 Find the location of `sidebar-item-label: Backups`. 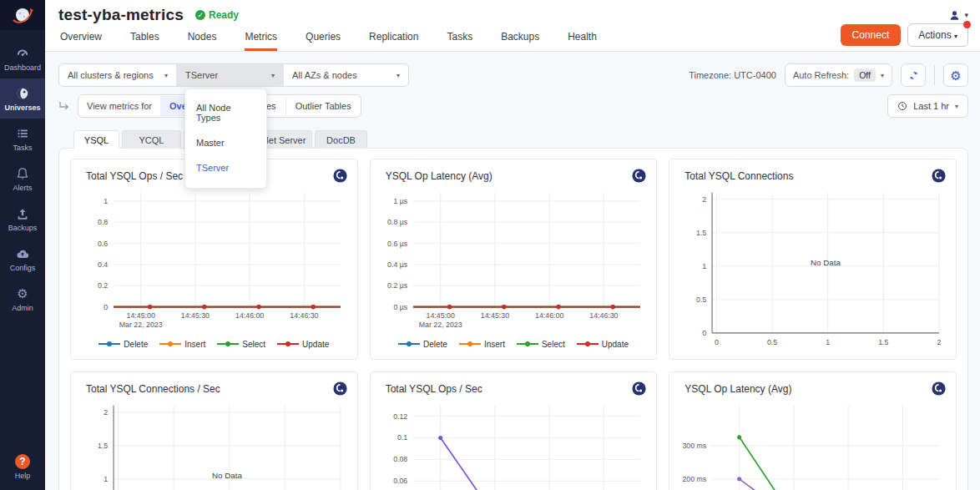

sidebar-item-label: Backups is located at coordinates (23, 228).